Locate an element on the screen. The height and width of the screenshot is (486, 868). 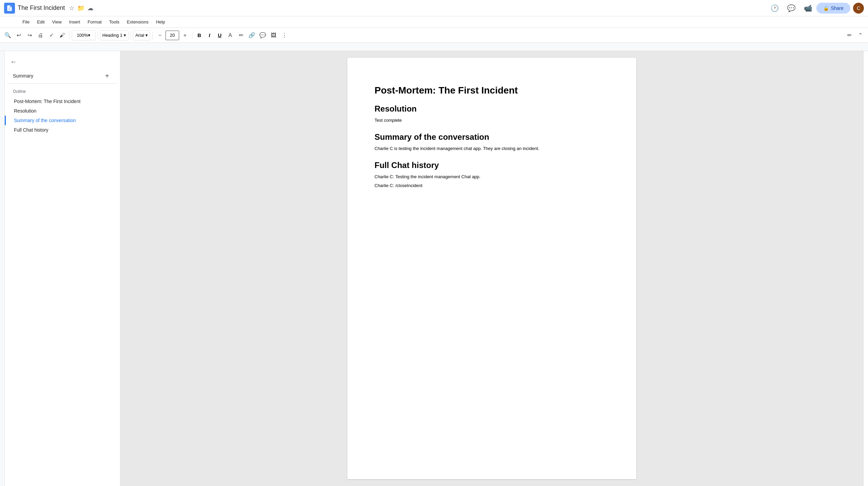
meet-icon: 📹 is located at coordinates (808, 8).